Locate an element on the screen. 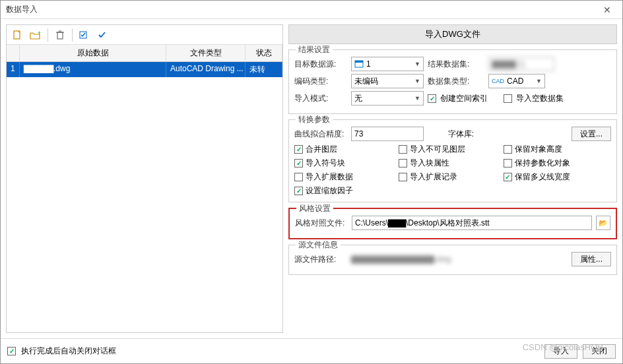 The width and height of the screenshot is (623, 364). table-row: 1 ▇▇▇▇▇.dwg AutoCAD Drawing ... 未转 is located at coordinates (145, 70).